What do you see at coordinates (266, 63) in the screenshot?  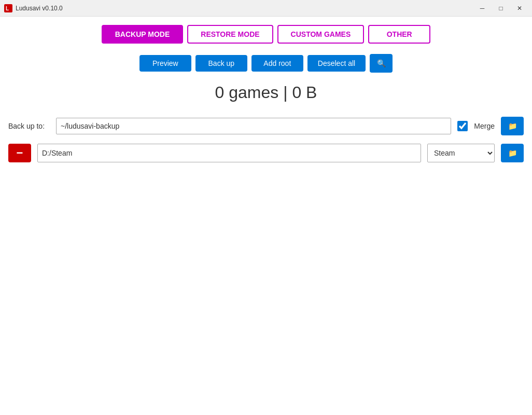 I see `action-row: Preview Back up Add root Deselect all` at bounding box center [266, 63].